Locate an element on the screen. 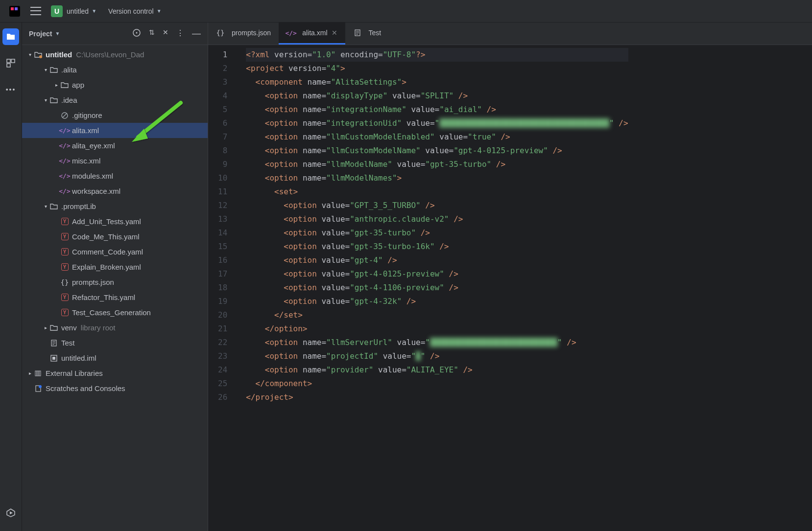 This screenshot has width=812, height=531. folder-icon is located at coordinates (54, 328).